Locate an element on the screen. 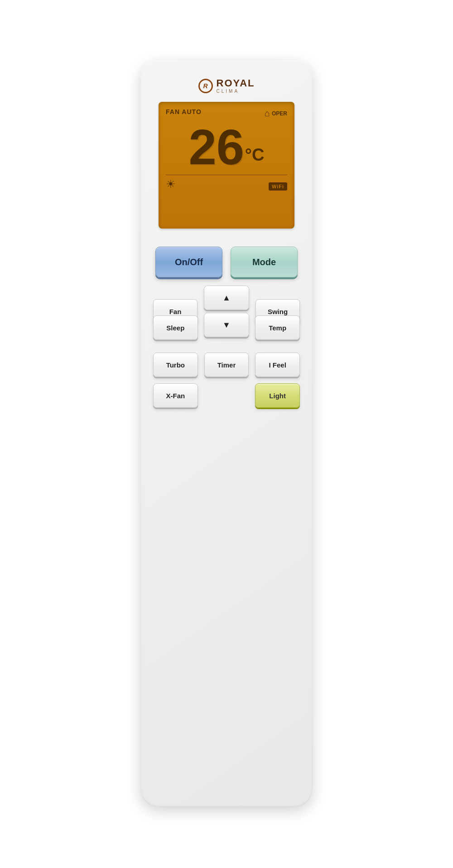 The width and height of the screenshot is (453, 868). turbo-button: Turbo is located at coordinates (176, 365).